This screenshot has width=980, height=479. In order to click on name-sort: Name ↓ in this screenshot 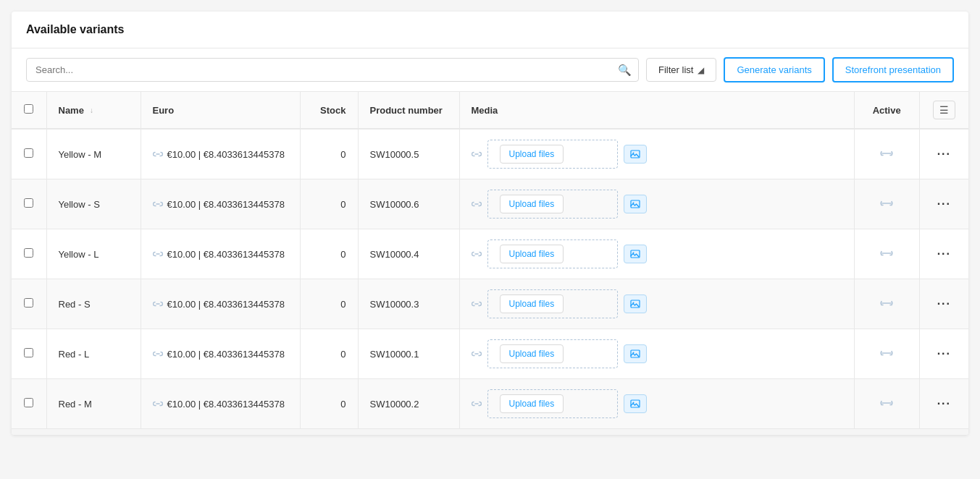, I will do `click(94, 110)`.